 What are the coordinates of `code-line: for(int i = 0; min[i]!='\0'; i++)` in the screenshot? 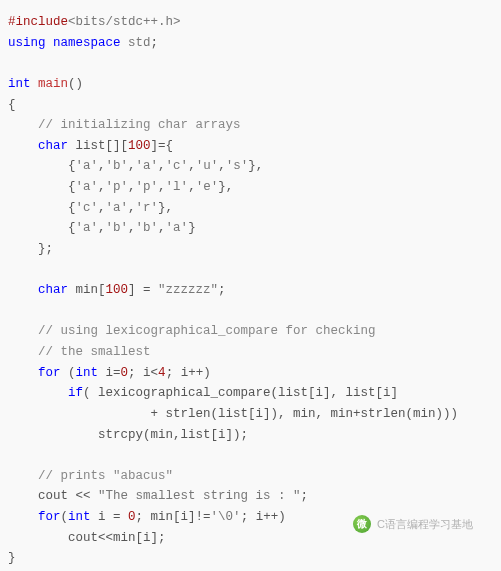 It's located at (147, 517).